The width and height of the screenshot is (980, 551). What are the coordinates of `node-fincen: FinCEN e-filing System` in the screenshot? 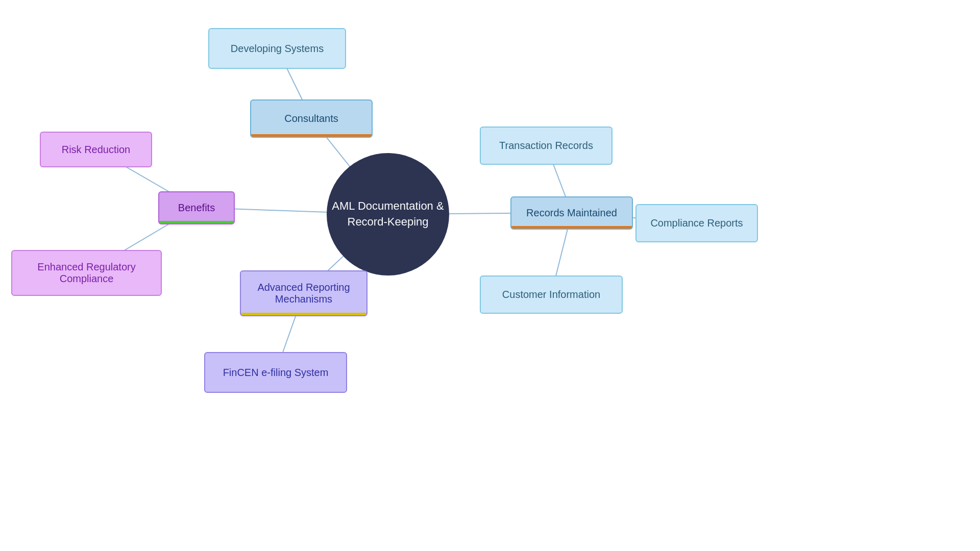 It's located at (276, 372).